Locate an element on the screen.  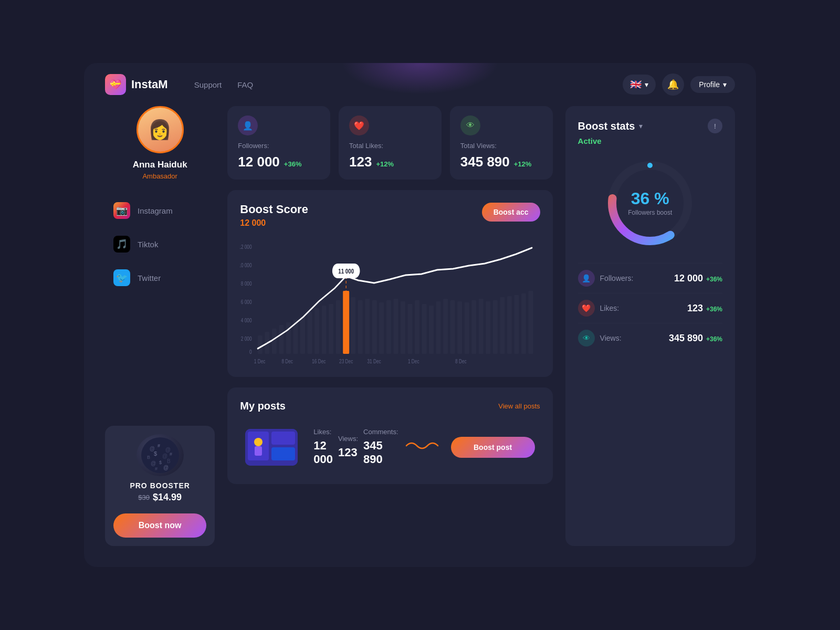
boost-acc-button: Boost acc is located at coordinates (511, 212).